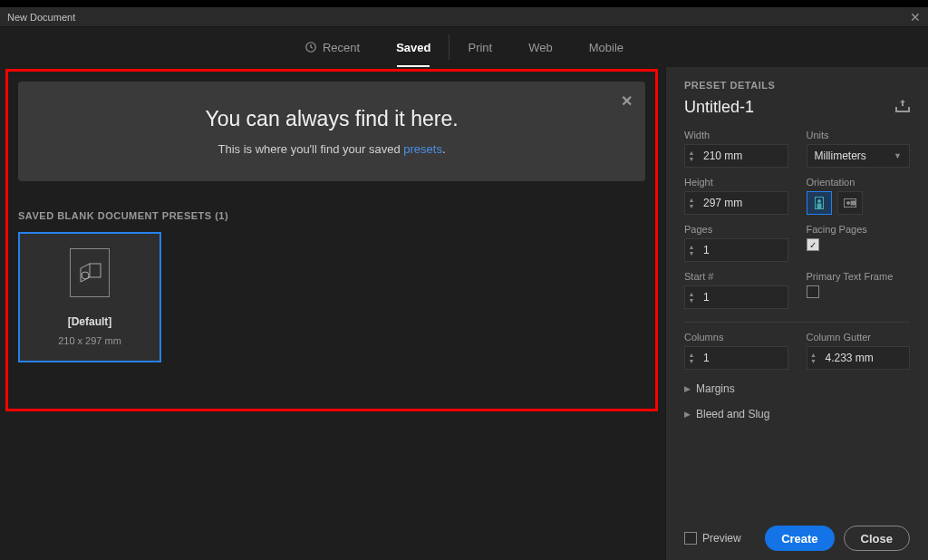 The width and height of the screenshot is (928, 560). I want to click on info-banner: ✕ You can always find it here. This is w…, so click(332, 131).